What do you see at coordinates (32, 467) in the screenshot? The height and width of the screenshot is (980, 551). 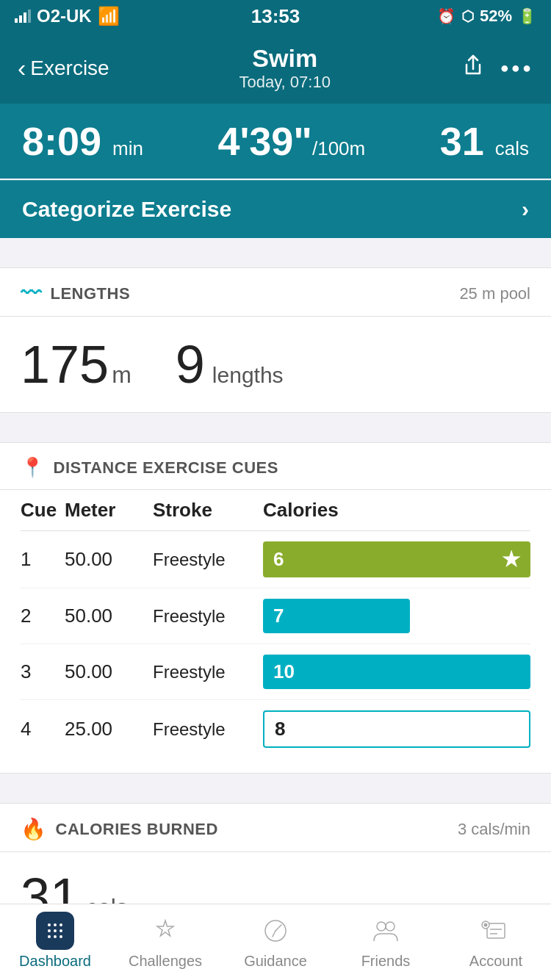 I see `pin-icon: 📍` at bounding box center [32, 467].